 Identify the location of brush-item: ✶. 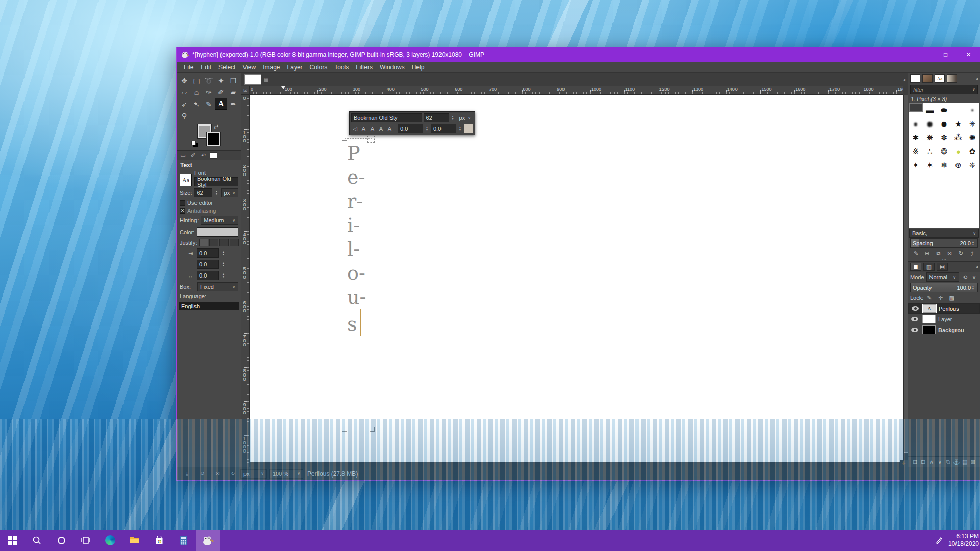
(930, 165).